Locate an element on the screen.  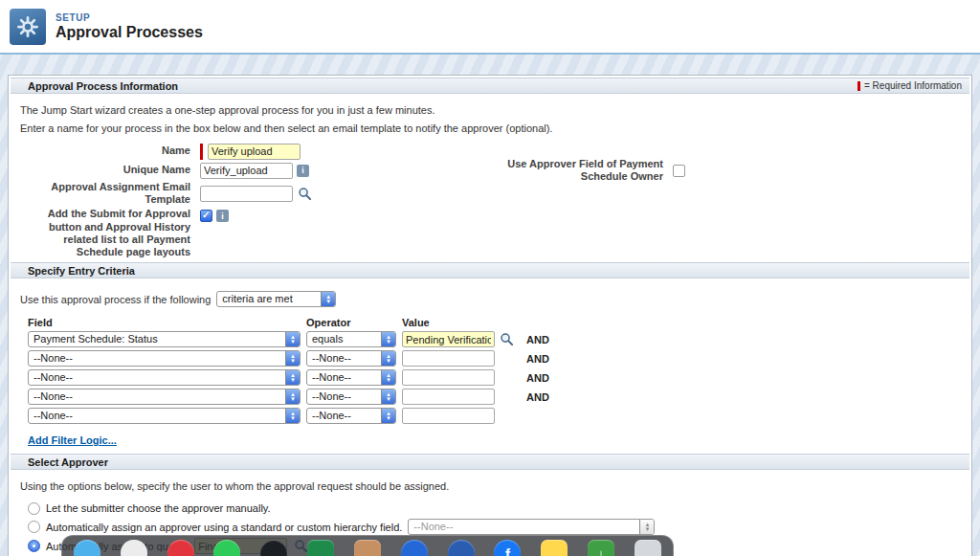
email-template-input is located at coordinates (247, 193).